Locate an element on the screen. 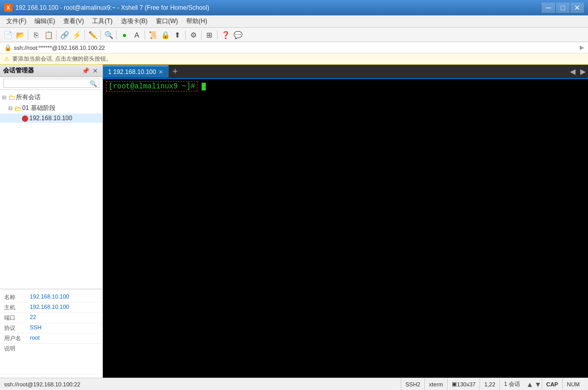 This screenshot has width=588, height=390. notice-text: 要添加当前会话, 点击左侧的箭头按钮。 is located at coordinates (62, 59).